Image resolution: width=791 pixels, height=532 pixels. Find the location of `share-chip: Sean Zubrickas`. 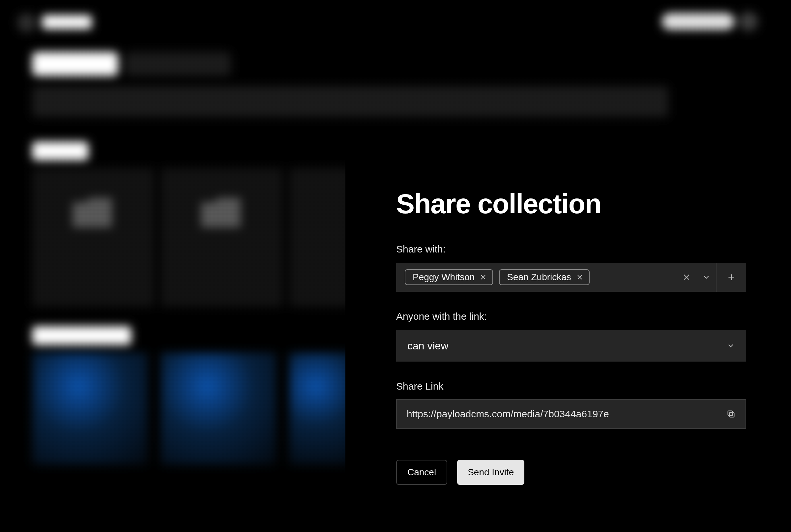

share-chip: Sean Zubrickas is located at coordinates (544, 277).